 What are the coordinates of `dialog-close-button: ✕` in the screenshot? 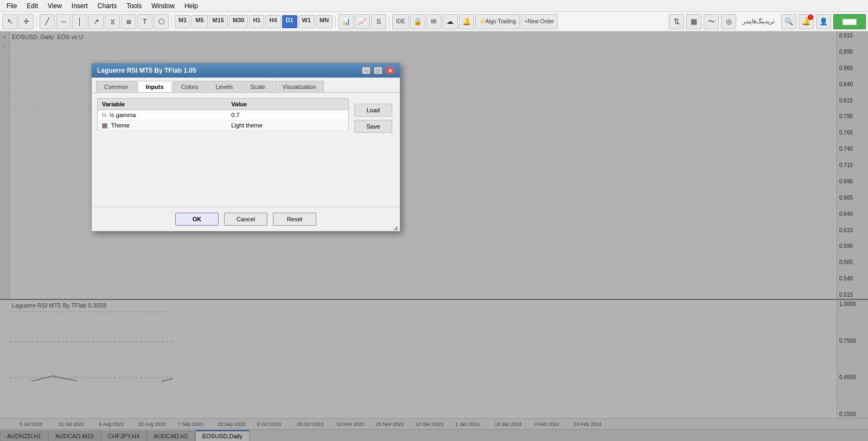 It's located at (390, 71).